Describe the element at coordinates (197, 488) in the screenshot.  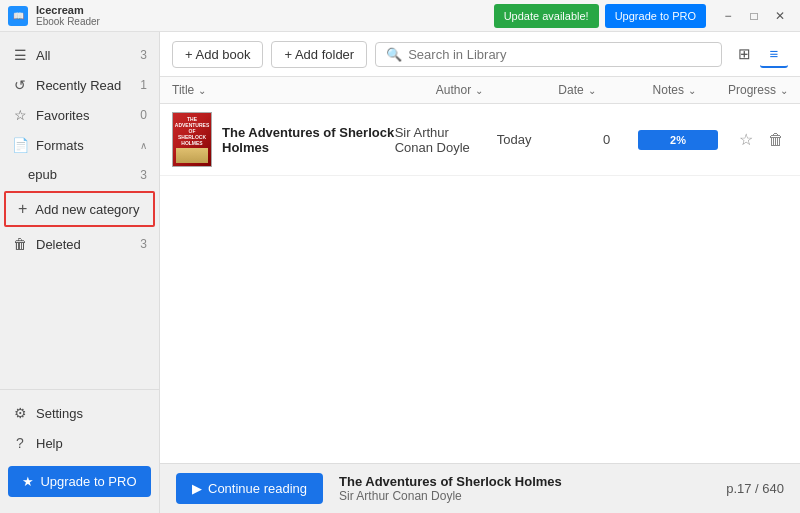
I see `play-icon: ▶` at that location.